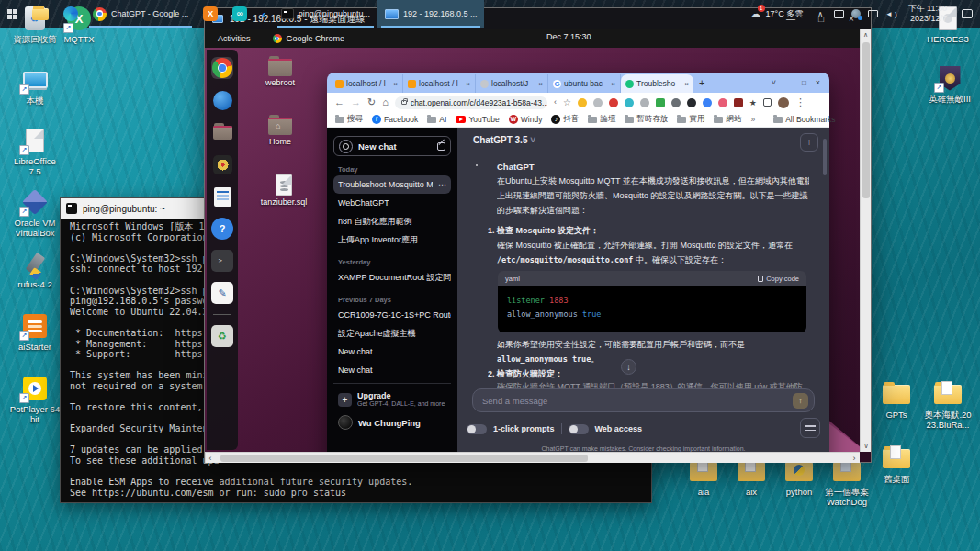 Image resolution: width=980 pixels, height=551 pixels. I want to click on tab-localhost-1: localhost / l×, so click(367, 84).